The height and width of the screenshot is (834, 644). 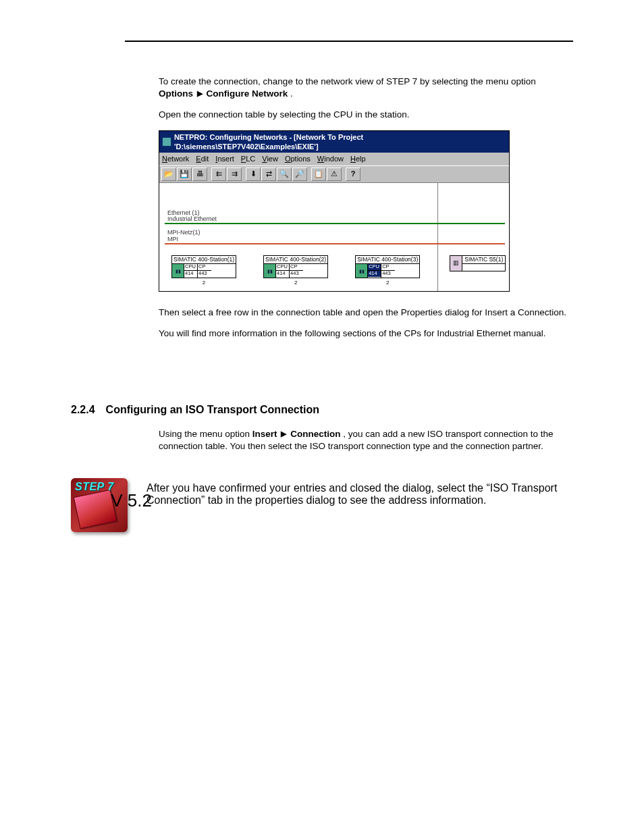 What do you see at coordinates (334, 142) in the screenshot?
I see `netpro-titlebar: NETPRO: Configuring Networks - [Network …` at bounding box center [334, 142].